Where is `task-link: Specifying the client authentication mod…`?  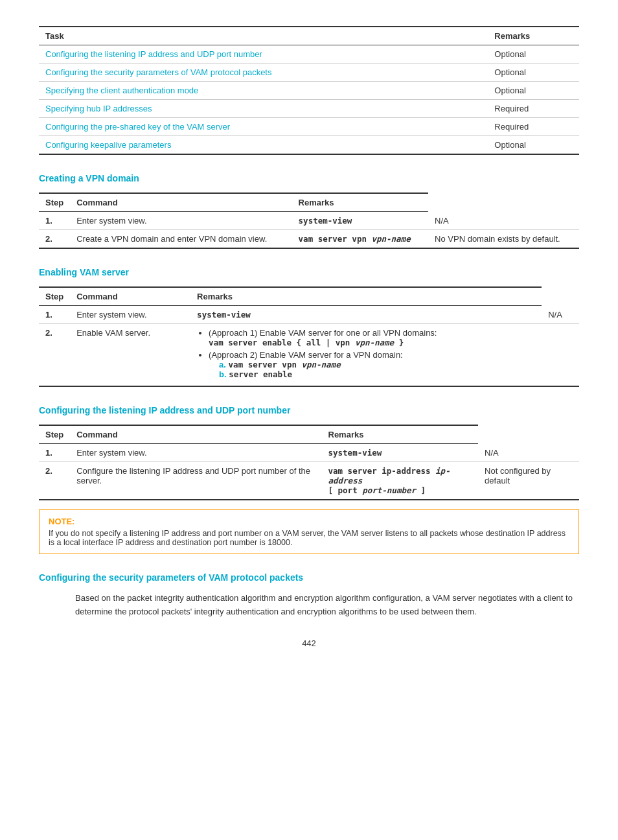
task-link: Specifying the client authentication mod… is located at coordinates (263, 91).